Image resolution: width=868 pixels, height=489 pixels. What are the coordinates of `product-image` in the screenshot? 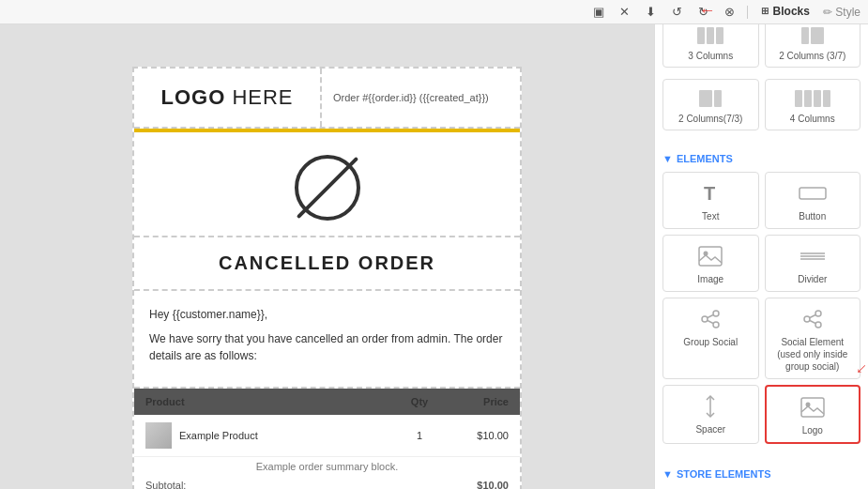 It's located at (159, 436).